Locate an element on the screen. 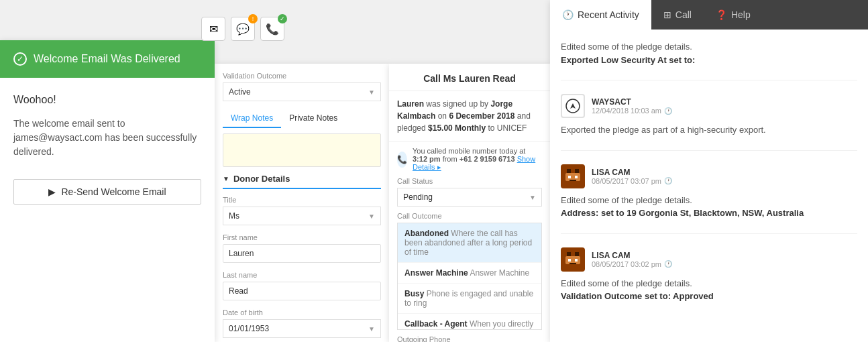 Image resolution: width=868 pixels, height=342 pixels. dob-value: 01/01/1953 is located at coordinates (249, 329).